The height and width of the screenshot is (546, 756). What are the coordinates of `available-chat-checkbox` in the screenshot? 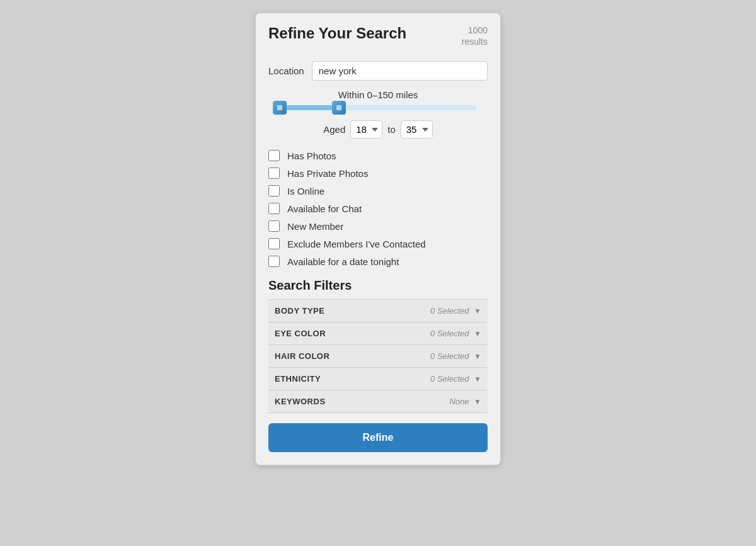 It's located at (274, 208).